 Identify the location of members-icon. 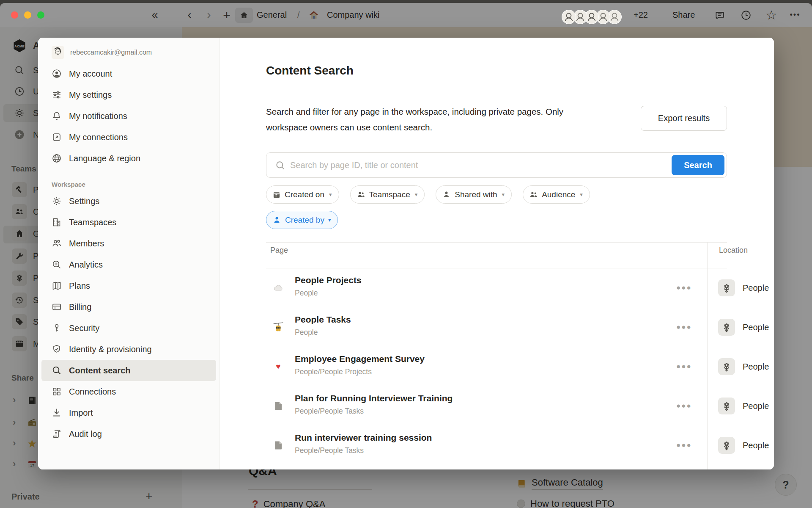
(57, 243).